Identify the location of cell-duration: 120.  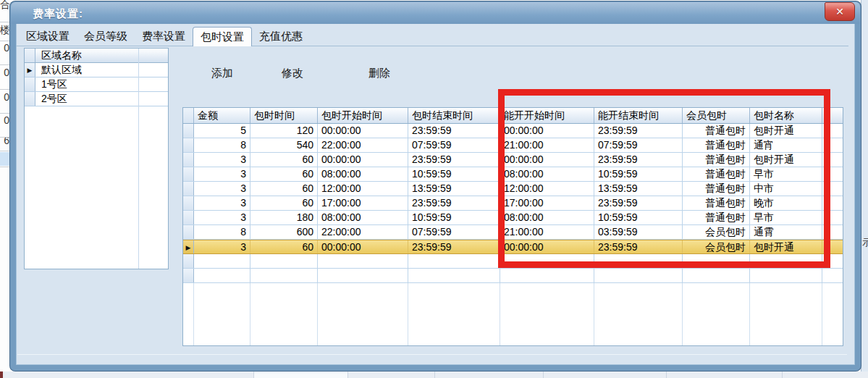
(284, 130).